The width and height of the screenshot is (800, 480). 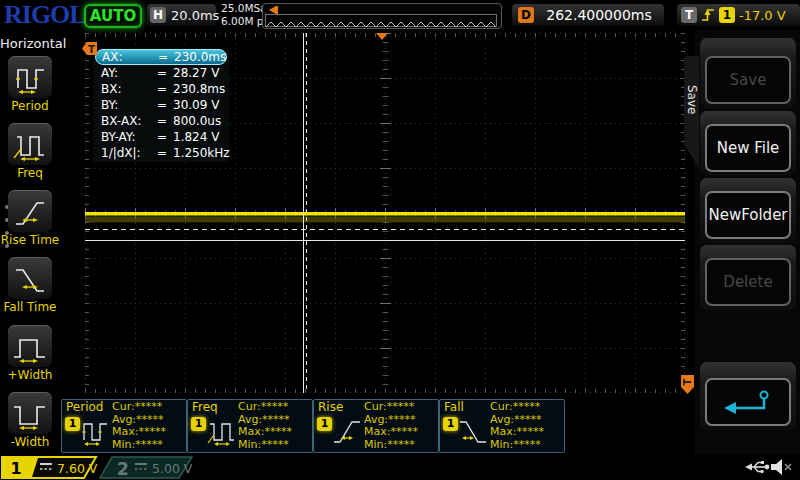 What do you see at coordinates (748, 402) in the screenshot?
I see `return-arrow-icon` at bounding box center [748, 402].